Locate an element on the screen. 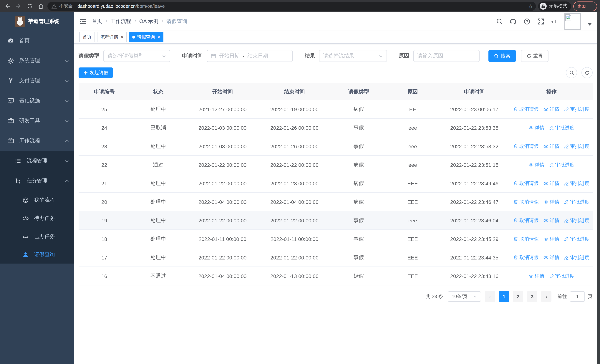 This screenshot has height=364, width=600. help-icon: ? is located at coordinates (527, 21).